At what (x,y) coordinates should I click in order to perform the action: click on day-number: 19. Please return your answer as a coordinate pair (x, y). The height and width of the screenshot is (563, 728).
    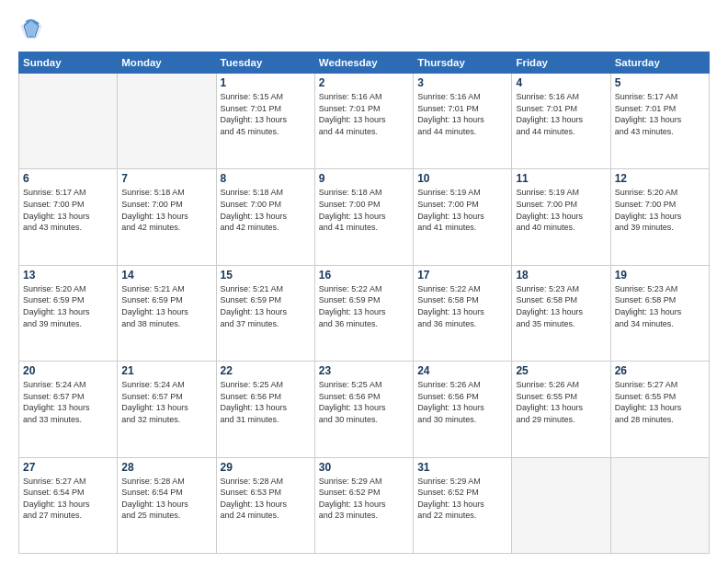
    Looking at the image, I should click on (660, 275).